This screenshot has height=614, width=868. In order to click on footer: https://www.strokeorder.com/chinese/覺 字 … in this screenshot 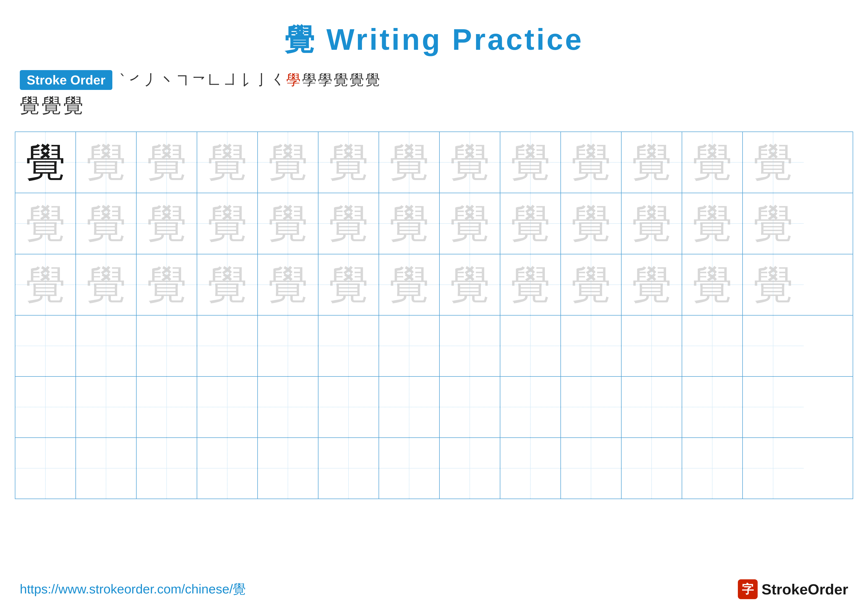, I will do `click(434, 589)`.